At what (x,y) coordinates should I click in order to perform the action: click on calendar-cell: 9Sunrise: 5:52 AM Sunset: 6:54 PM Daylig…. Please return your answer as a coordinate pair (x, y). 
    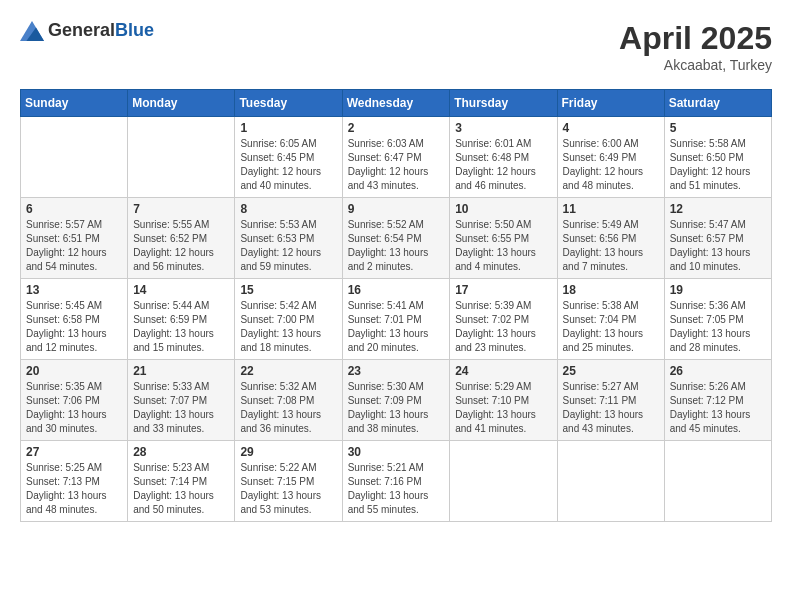
    Looking at the image, I should click on (396, 238).